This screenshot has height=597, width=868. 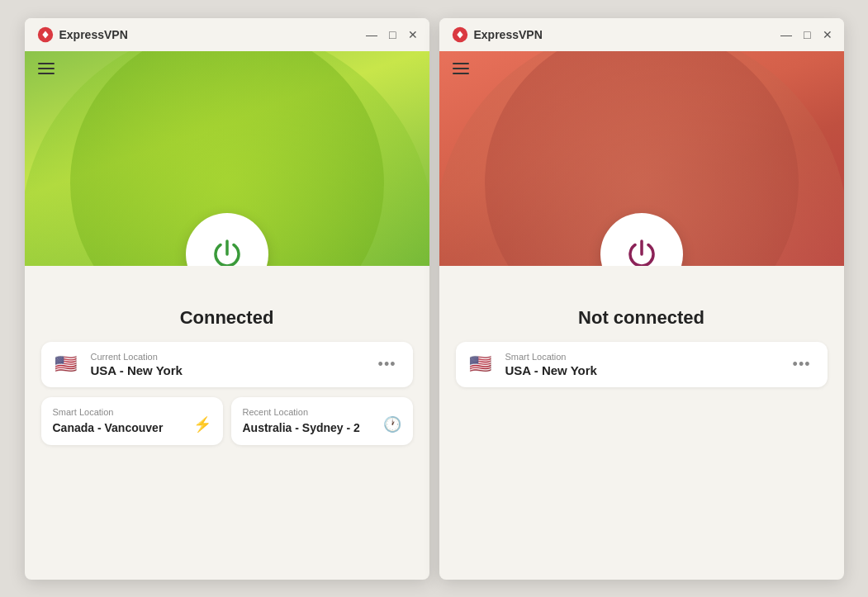 I want to click on expressvpn-logo-icon, so click(x=45, y=35).